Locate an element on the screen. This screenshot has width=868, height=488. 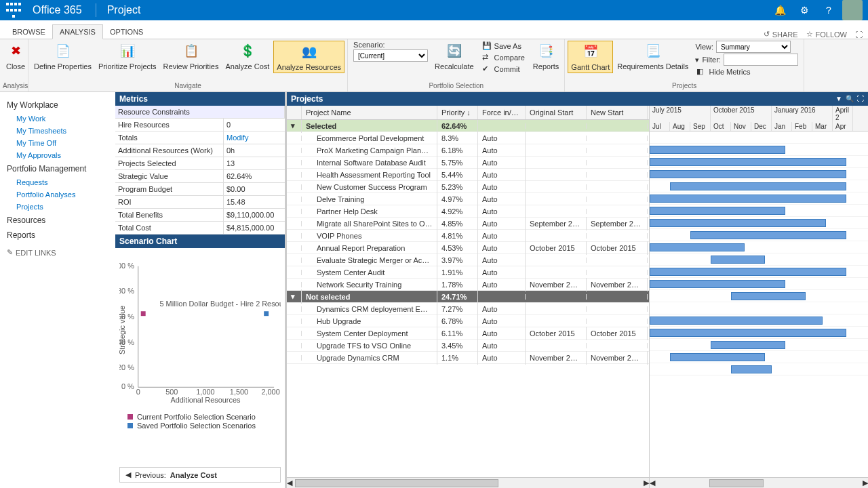
table-row: Delve Training4.97%Auto is located at coordinates (468, 199).